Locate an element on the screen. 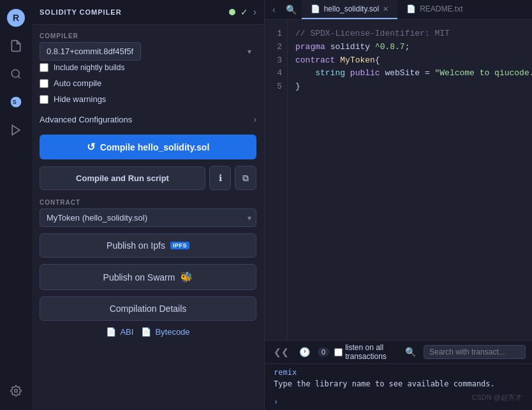 This screenshot has width=532, height=410. tab-readme-label: README.txt is located at coordinates (441, 9).